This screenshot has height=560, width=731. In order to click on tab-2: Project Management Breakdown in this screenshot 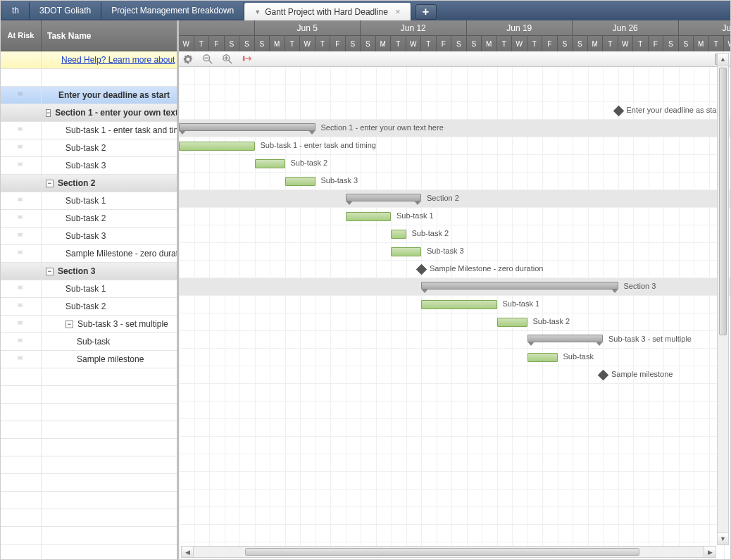, I will do `click(173, 11)`.